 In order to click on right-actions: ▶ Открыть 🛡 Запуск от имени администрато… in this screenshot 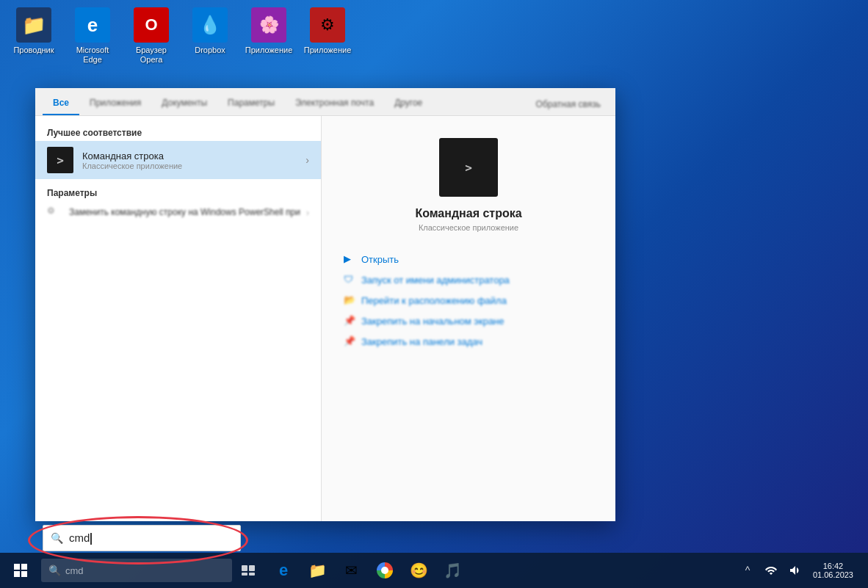, I will do `click(469, 300)`.